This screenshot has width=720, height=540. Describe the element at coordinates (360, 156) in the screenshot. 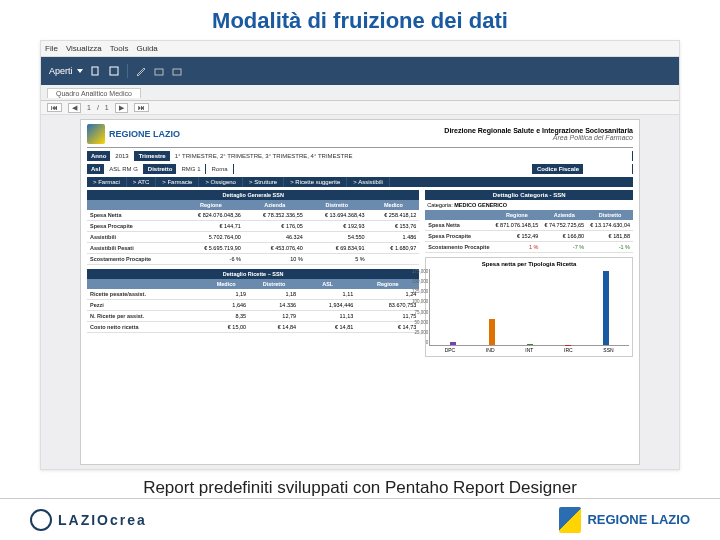

I see `filter-row-1: Anno 2013 Trimestre 1° TRIMESTRE, 2° TRI…` at that location.